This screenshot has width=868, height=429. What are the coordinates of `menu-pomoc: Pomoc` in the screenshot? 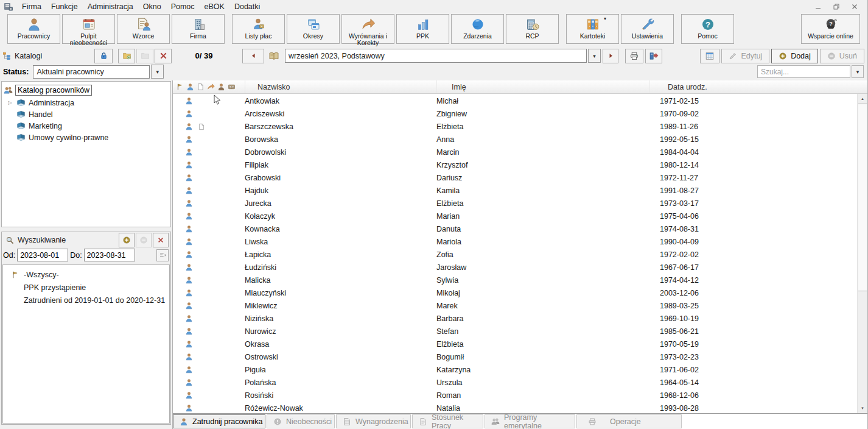 It's located at (183, 7).